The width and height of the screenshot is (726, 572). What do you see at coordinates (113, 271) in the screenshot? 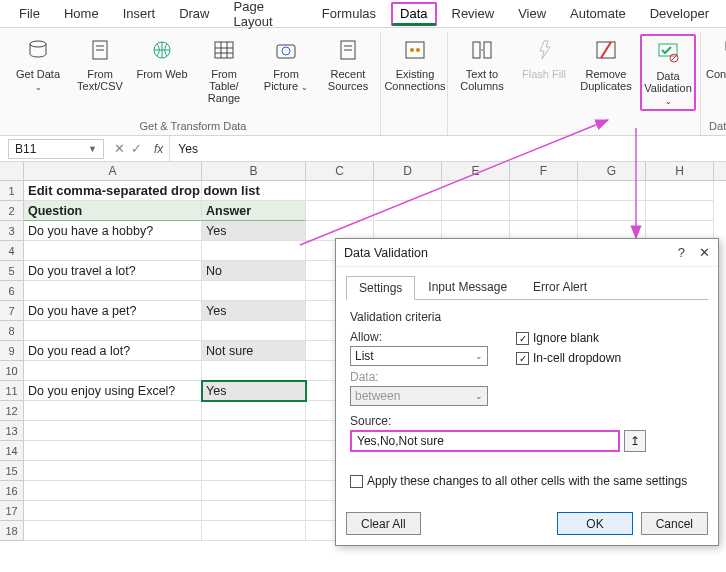
I see `cell-A5: Do you travel a lot?` at bounding box center [113, 271].